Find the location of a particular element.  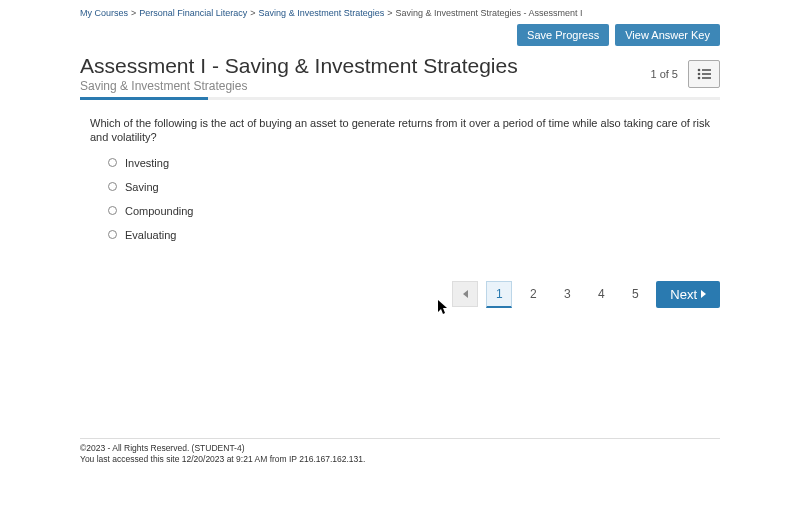

question-list-button is located at coordinates (704, 74).